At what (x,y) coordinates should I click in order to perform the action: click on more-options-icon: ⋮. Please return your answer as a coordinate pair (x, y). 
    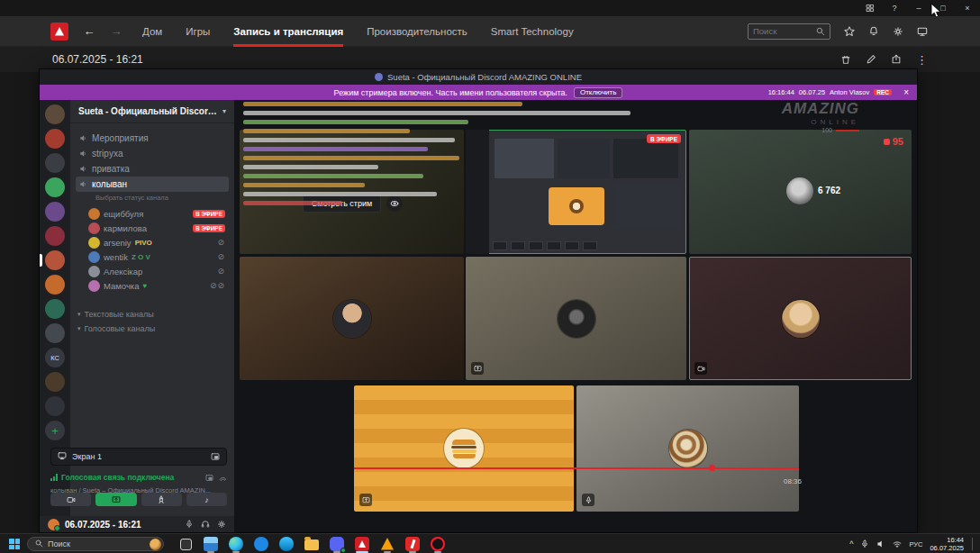
    Looking at the image, I should click on (922, 59).